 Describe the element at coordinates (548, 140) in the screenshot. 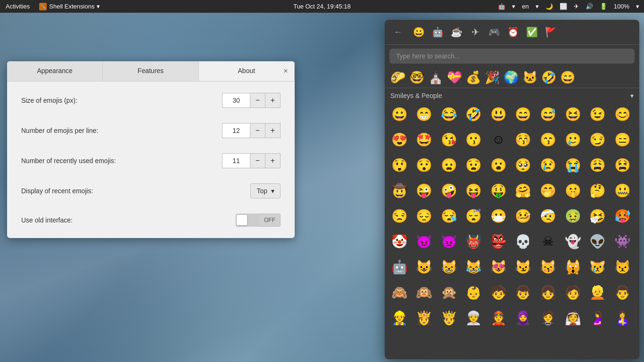

I see `emoji-cell: 😙` at that location.